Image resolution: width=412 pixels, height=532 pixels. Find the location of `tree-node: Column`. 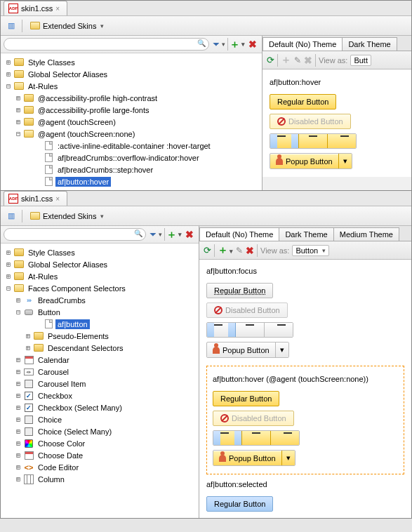

tree-node: Column is located at coordinates (51, 479).